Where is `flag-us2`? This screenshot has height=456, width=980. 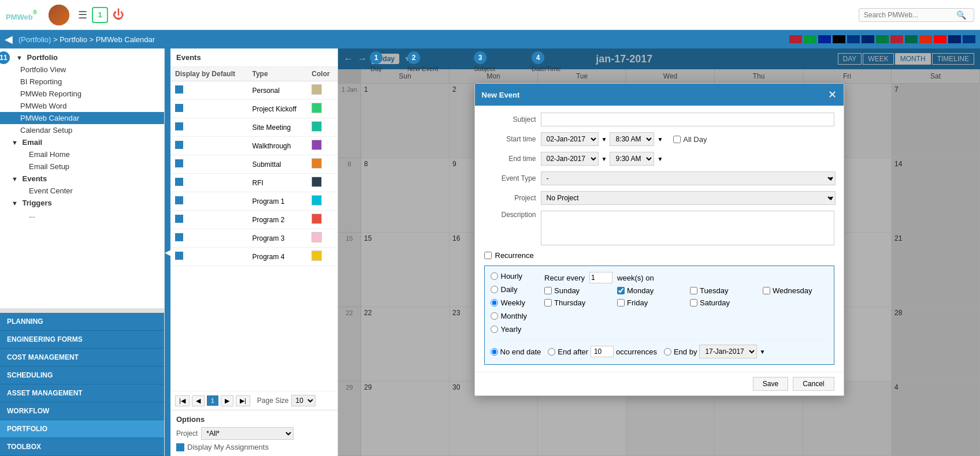
flag-us2 is located at coordinates (897, 39).